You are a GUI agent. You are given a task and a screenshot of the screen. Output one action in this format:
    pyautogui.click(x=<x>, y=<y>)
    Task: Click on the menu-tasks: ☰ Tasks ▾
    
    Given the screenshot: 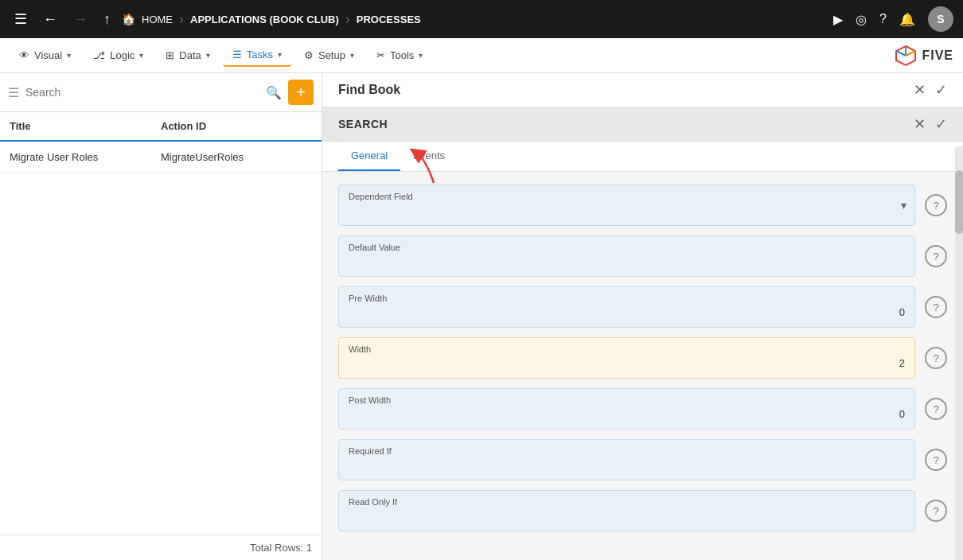 What is the action you would take?
    pyautogui.click(x=257, y=56)
    